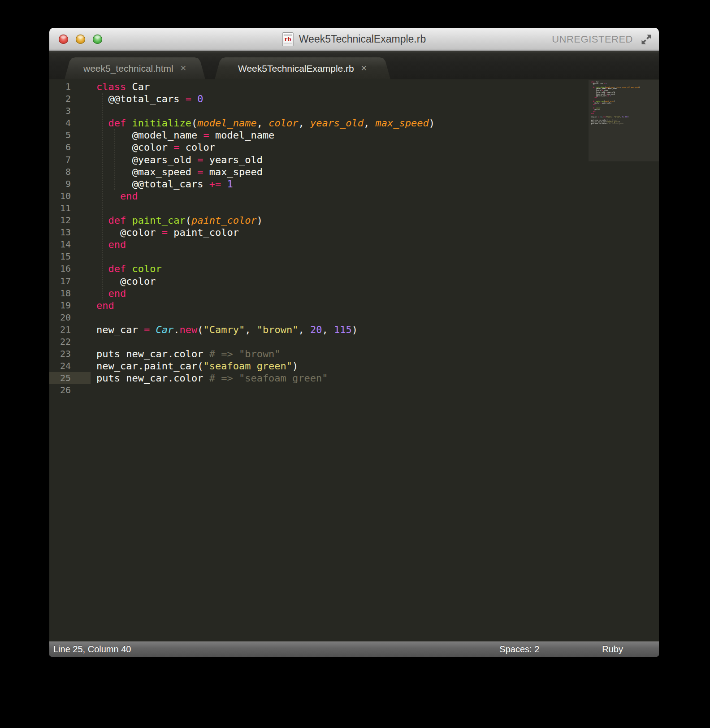  Describe the element at coordinates (354, 160) in the screenshot. I see `code-line: 7 @years_old = years_old` at that location.